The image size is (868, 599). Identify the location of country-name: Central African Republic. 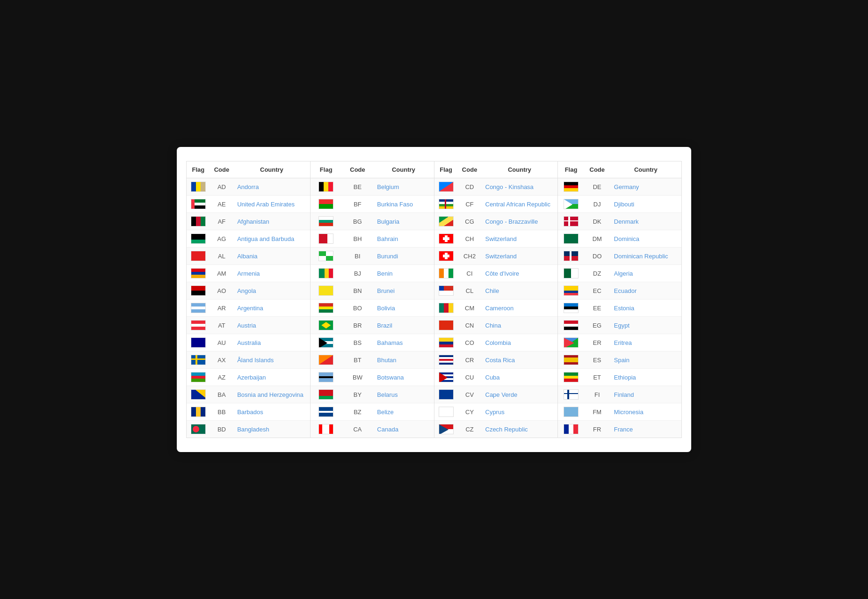
(520, 204).